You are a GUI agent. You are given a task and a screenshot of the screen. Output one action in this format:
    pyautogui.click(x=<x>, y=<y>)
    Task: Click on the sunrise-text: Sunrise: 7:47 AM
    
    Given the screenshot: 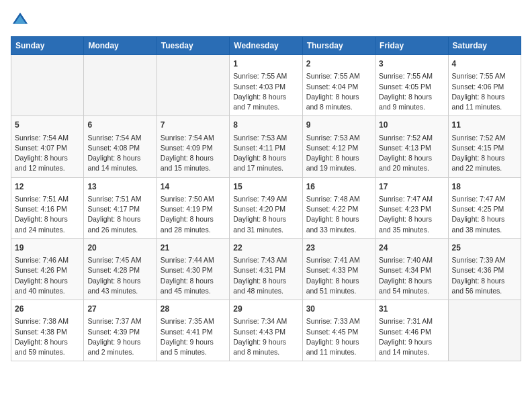 What is the action you would take?
    pyautogui.click(x=485, y=199)
    